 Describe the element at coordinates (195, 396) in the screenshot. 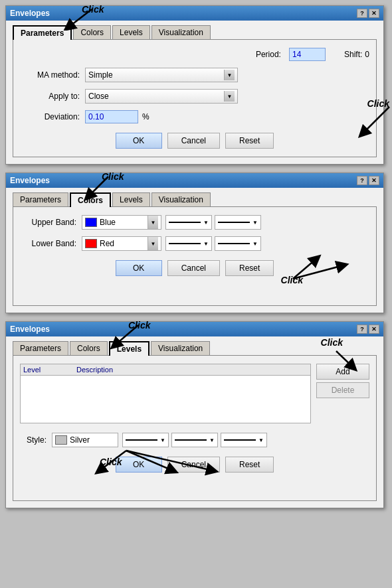

I see `levels-content: Click Level Des` at that location.